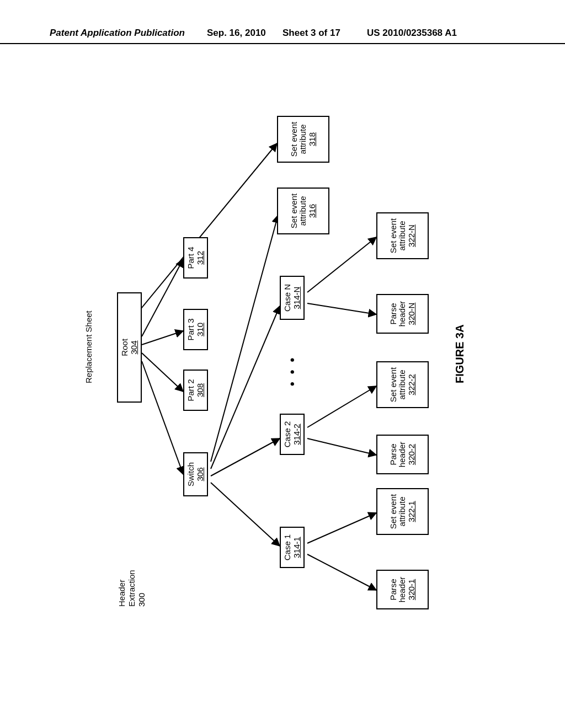 The width and height of the screenshot is (565, 728). I want to click on header-publication: Patent Application Publication, so click(117, 33).